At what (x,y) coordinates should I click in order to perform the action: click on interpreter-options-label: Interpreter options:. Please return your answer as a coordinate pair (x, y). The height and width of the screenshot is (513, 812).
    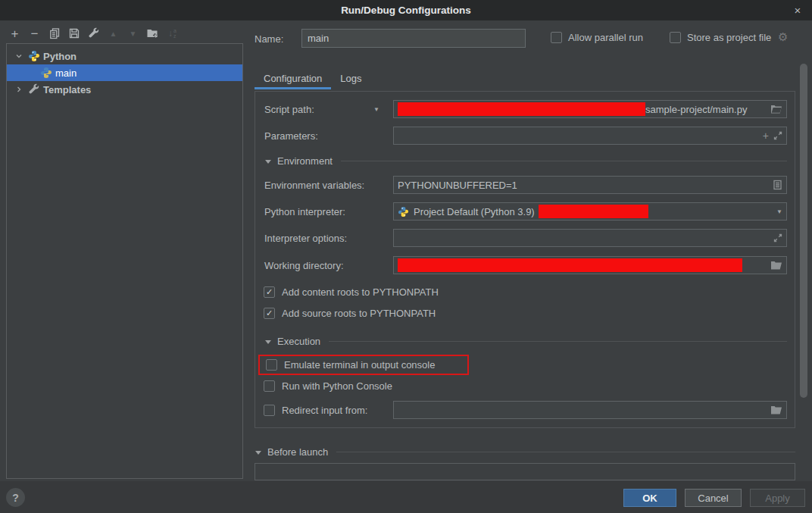
    Looking at the image, I should click on (306, 238).